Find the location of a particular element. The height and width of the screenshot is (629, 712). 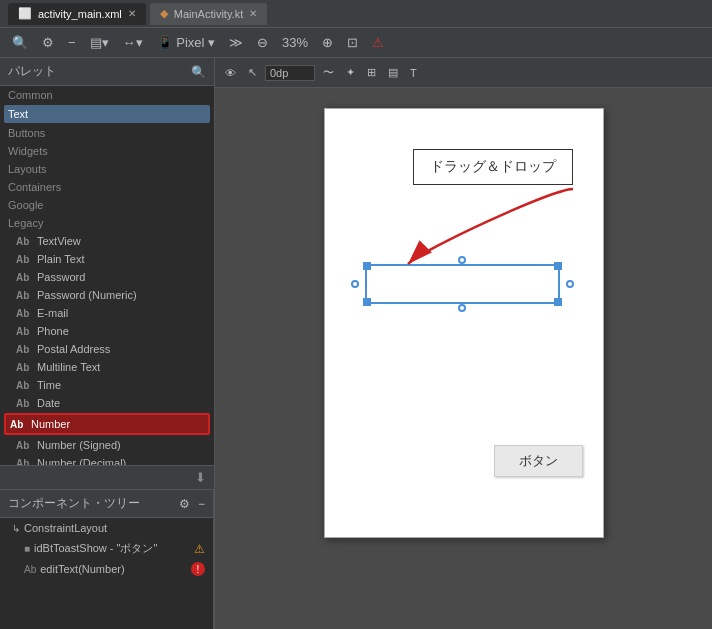

zoom-fit-icon: ⊡ is located at coordinates (352, 42).